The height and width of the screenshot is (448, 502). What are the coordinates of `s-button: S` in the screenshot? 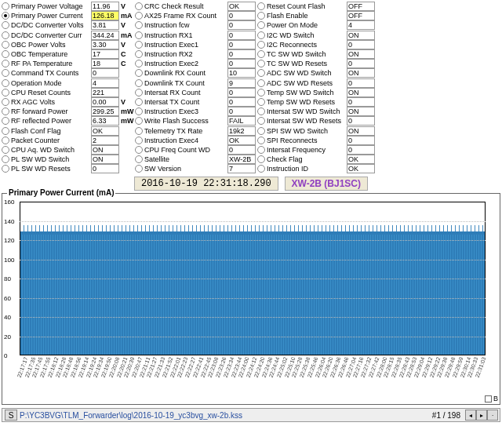 It's located at (11, 415).